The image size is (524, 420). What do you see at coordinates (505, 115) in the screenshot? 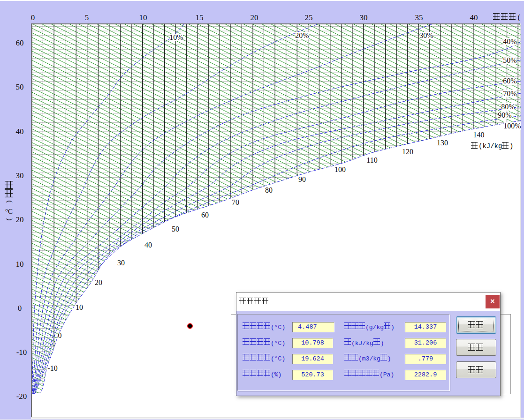
I see `svg-text: 90%` at bounding box center [505, 115].